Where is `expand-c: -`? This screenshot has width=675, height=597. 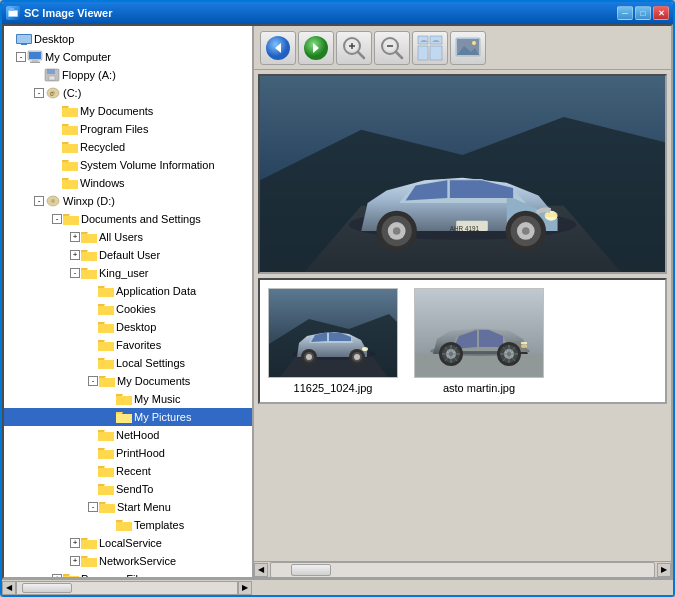
expand-c: - is located at coordinates (39, 93).